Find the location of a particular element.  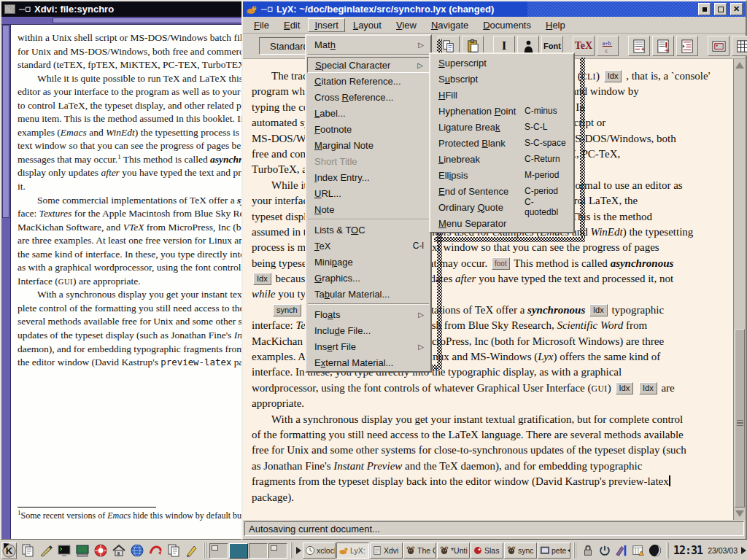

task-button-slas: Slas is located at coordinates (487, 551).